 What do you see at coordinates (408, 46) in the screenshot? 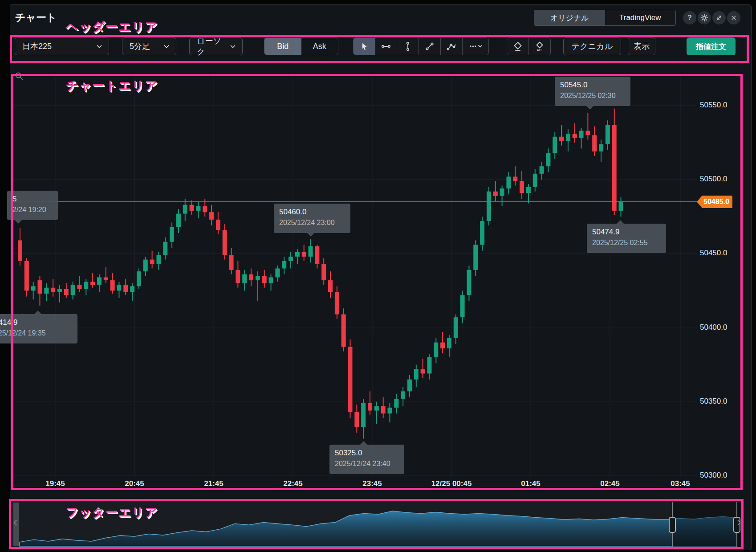
I see `vertical-line-icon` at bounding box center [408, 46].